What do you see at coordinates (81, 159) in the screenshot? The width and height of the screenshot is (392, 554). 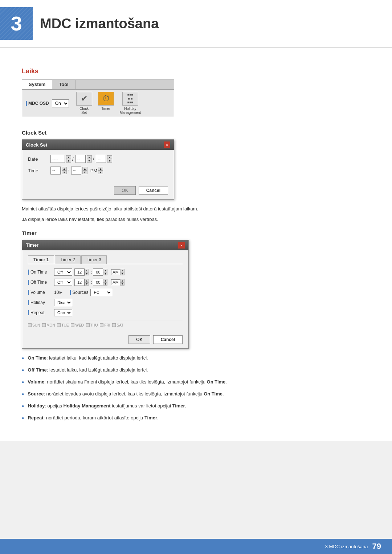 I see `date-val2: --` at bounding box center [81, 159].